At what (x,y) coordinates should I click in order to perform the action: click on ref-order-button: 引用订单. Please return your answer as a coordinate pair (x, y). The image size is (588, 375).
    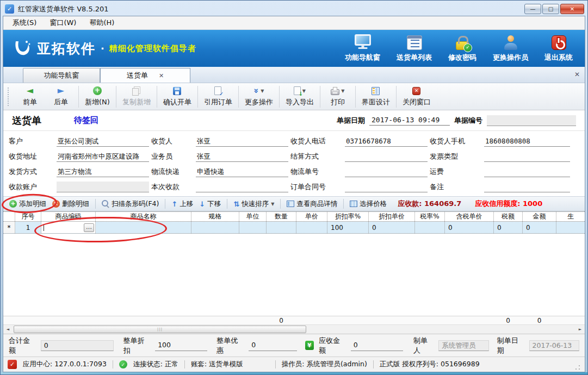
    Looking at the image, I should click on (218, 97).